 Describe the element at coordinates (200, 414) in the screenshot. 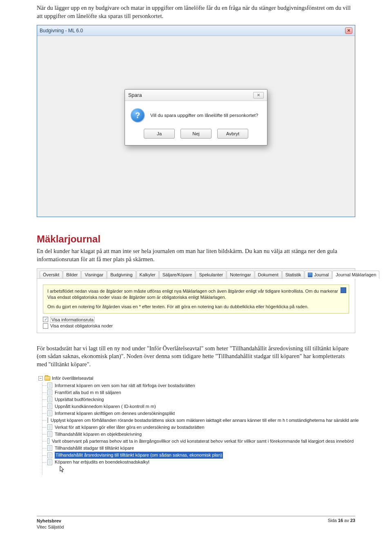

I see `tree-item: Informerat köparen skriftligen om dennes…` at that location.